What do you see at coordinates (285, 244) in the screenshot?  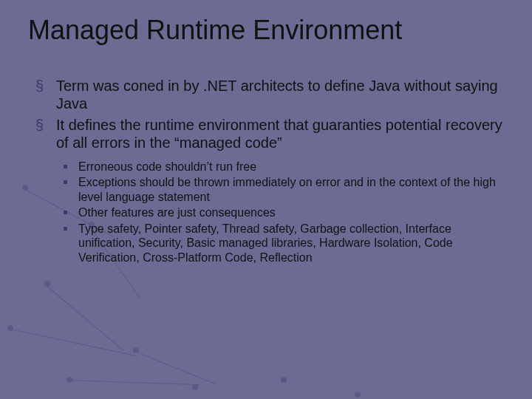 I see `sub-bullet: Type safety, Pointer safety, Thread safe…` at bounding box center [285, 244].